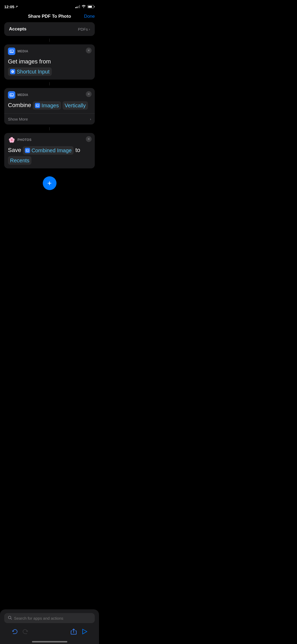 Image resolution: width=297 pixels, height=644 pixels. Describe the element at coordinates (50, 50) in the screenshot. I see `action1-header: MEDIA ✕` at that location.